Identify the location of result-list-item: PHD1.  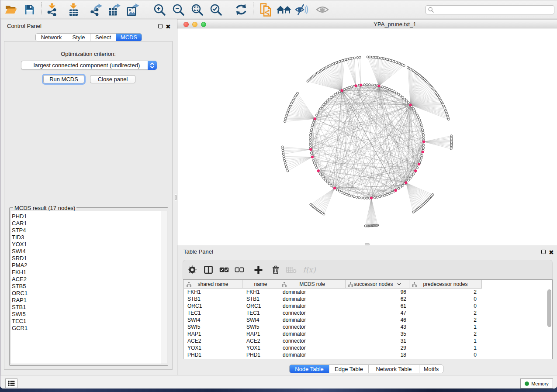
(20, 217).